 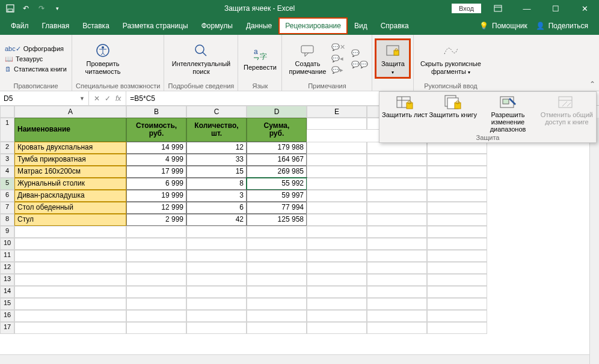 I want to click on protect-sheet-button: Защитить лист, so click(x=405, y=114).